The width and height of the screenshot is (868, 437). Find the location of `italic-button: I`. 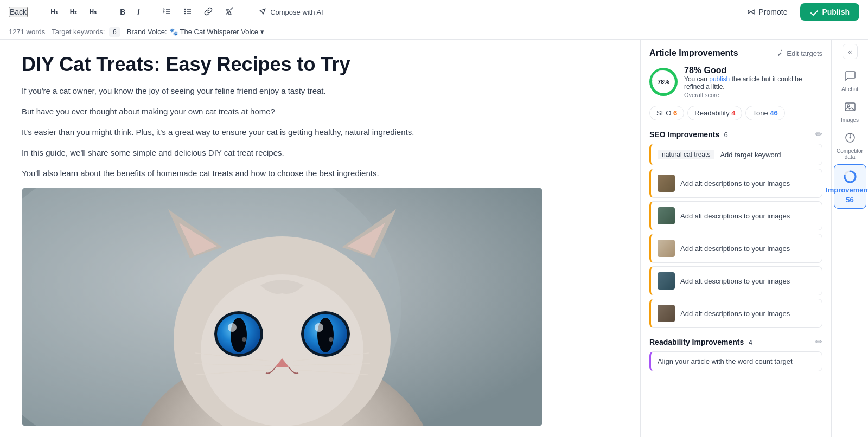

italic-button: I is located at coordinates (138, 12).